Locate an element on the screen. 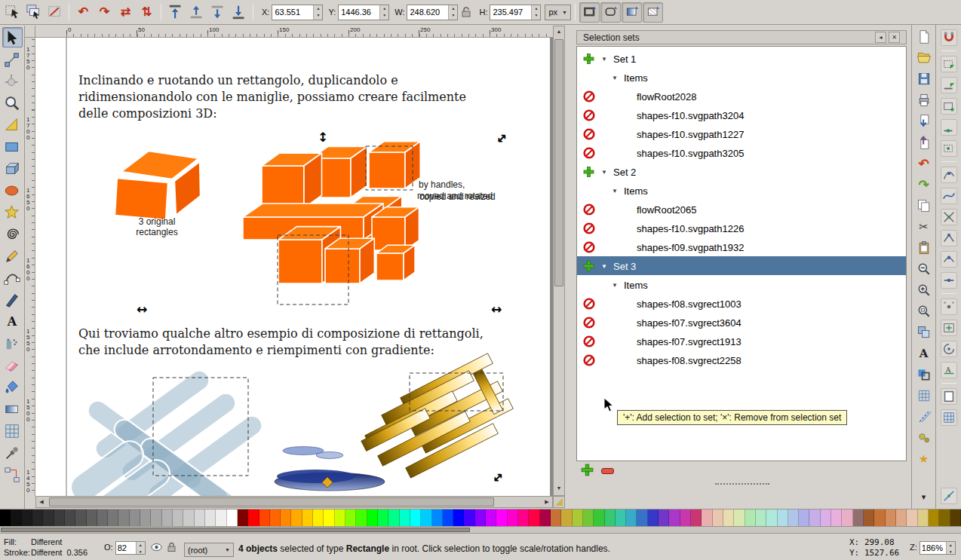  gradient-tool is located at coordinates (12, 409).